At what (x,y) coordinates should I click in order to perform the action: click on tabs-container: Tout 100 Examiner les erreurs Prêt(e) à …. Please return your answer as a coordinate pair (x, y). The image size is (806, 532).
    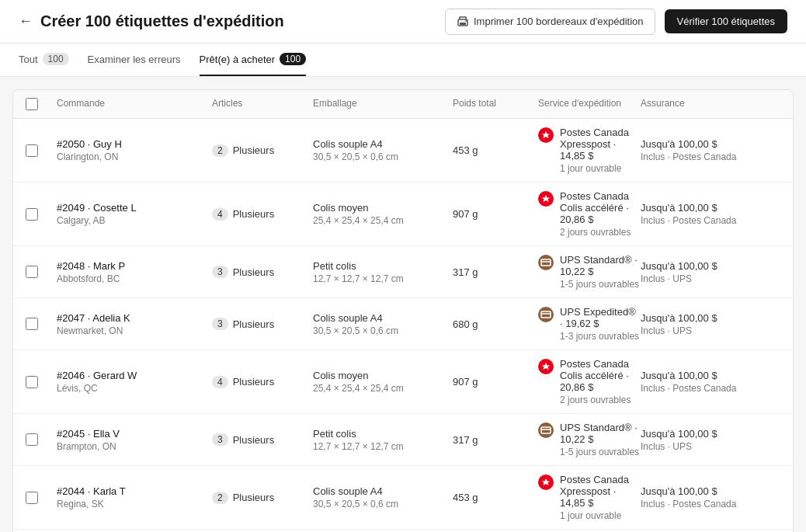
    Looking at the image, I should click on (403, 61).